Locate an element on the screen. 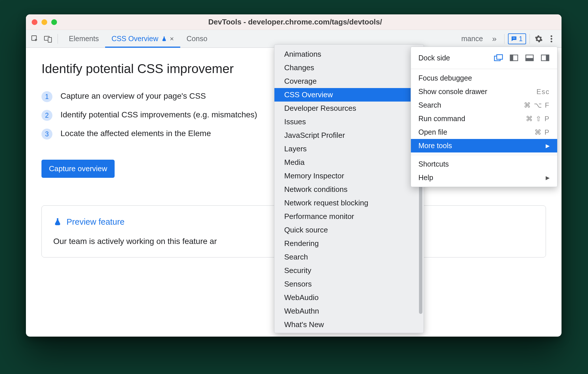  submenu-item: Security is located at coordinates (346, 270).